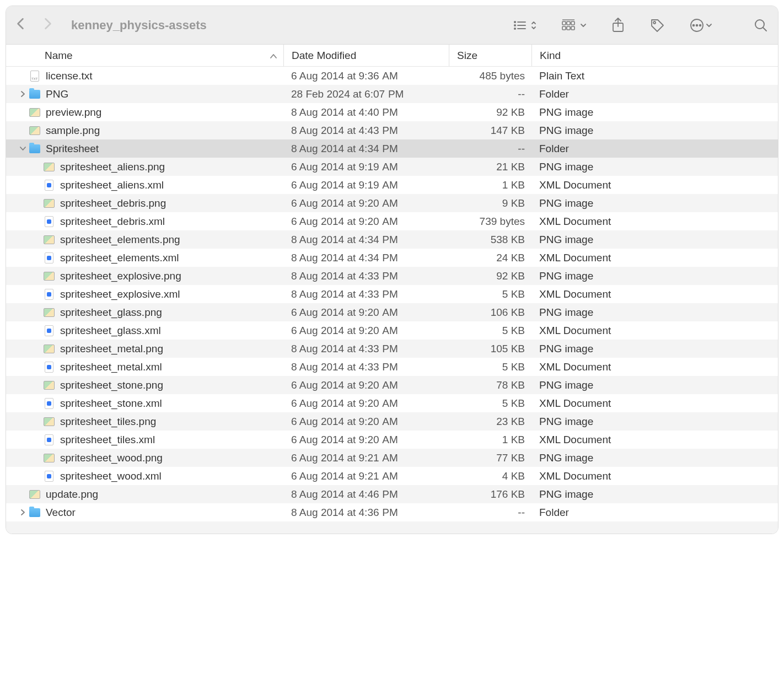  Describe the element at coordinates (392, 513) in the screenshot. I see `file-row: Vector8 Aug 2014 at 4:36 PM--Folder` at that location.